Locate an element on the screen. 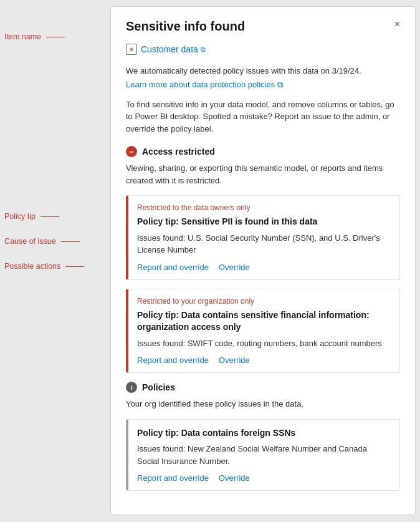 This screenshot has height=522, width=420. cause-of-issue-annotation: Cause of issue is located at coordinates (42, 241).